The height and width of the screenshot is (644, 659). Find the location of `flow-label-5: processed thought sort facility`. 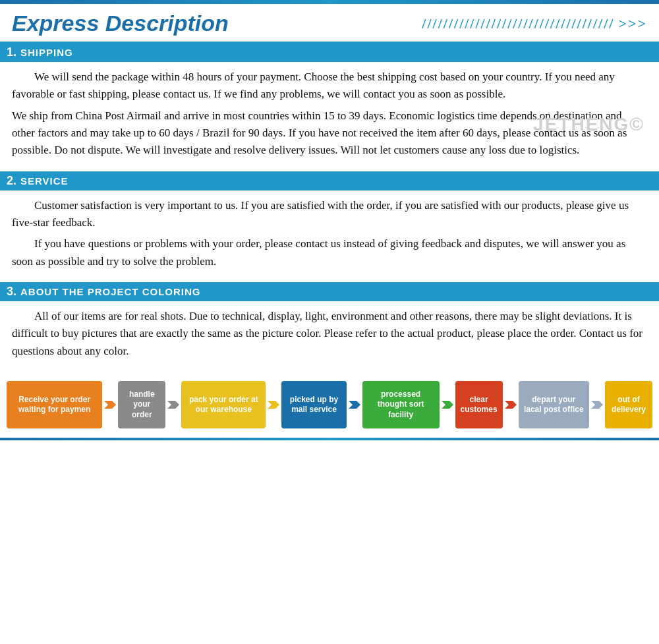

flow-label-5: processed thought sort facility is located at coordinates (401, 405).